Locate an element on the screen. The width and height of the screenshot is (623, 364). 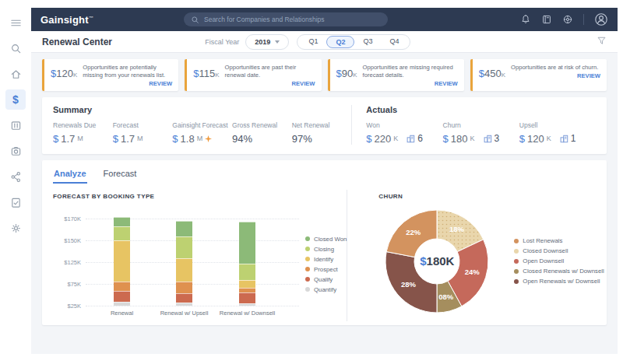
quarter-tab-q1: Q1 is located at coordinates (313, 42).